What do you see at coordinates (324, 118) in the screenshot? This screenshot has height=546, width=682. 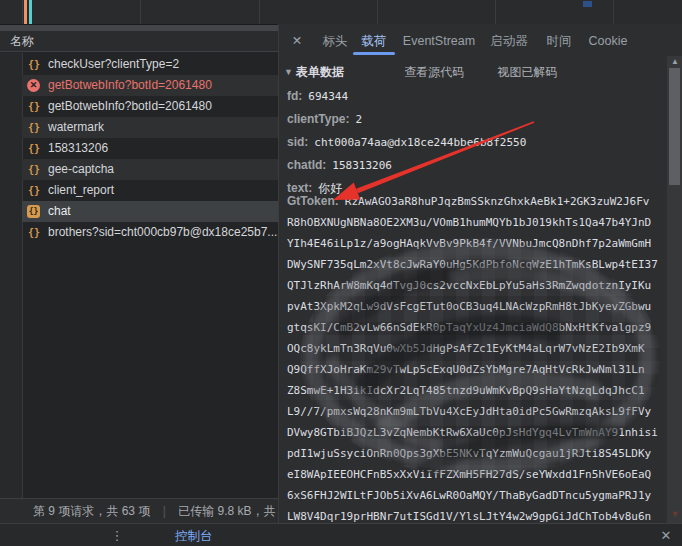 I see `payload-field-clienttype: clientType:2` at bounding box center [324, 118].